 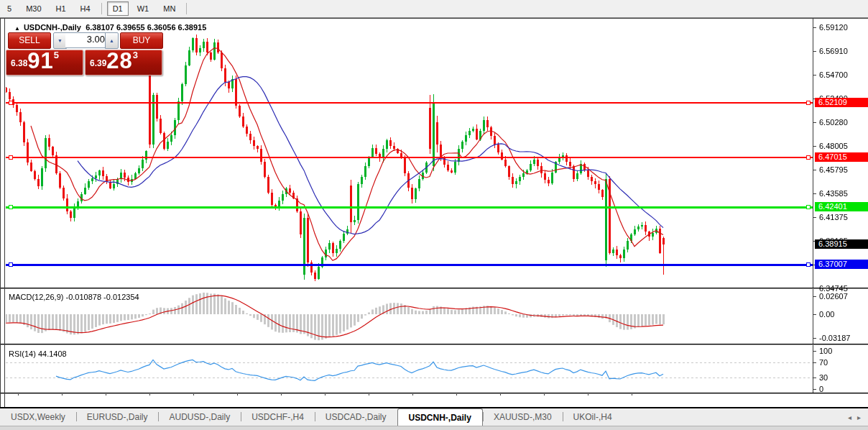 What do you see at coordinates (118, 417) in the screenshot?
I see `tab-label: EURUSD-,Daily` at bounding box center [118, 417].